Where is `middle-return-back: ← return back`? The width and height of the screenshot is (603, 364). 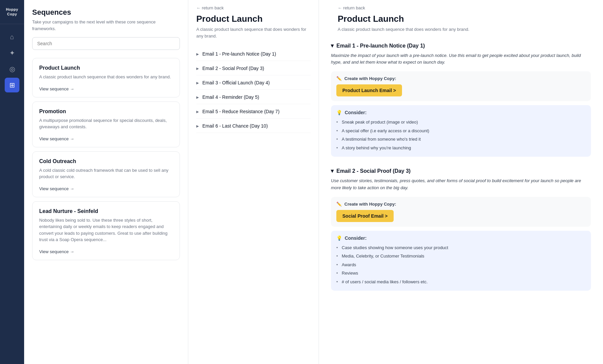
middle-return-back: ← return back is located at coordinates (253, 5).